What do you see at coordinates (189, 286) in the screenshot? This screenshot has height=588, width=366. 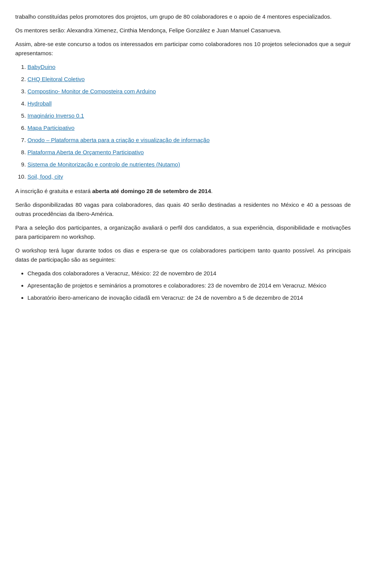 I see `bullet-list: Chegada dos colaboradores a Veracruz, Mé…` at bounding box center [189, 286].